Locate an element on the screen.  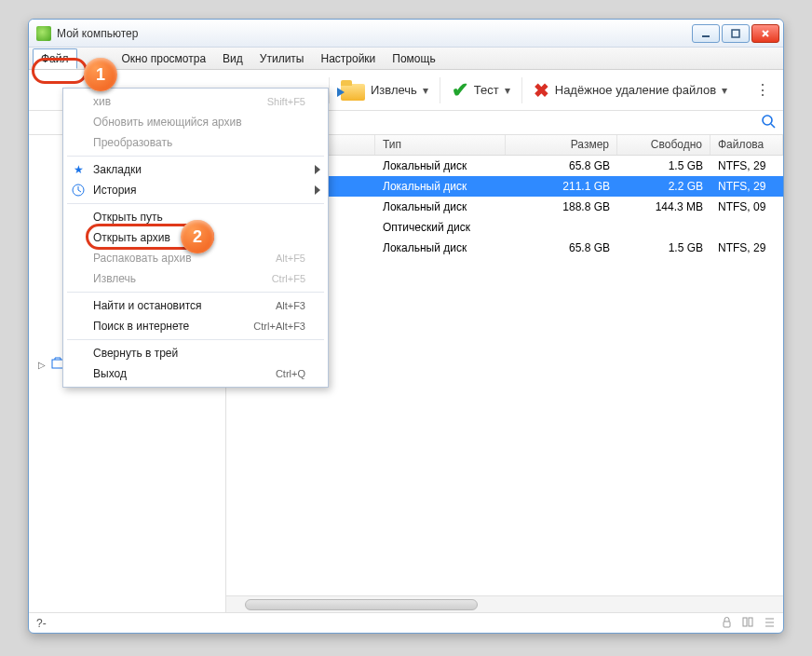
menu-item-create-archive: хив Shift+F5 is located at coordinates (196, 102).